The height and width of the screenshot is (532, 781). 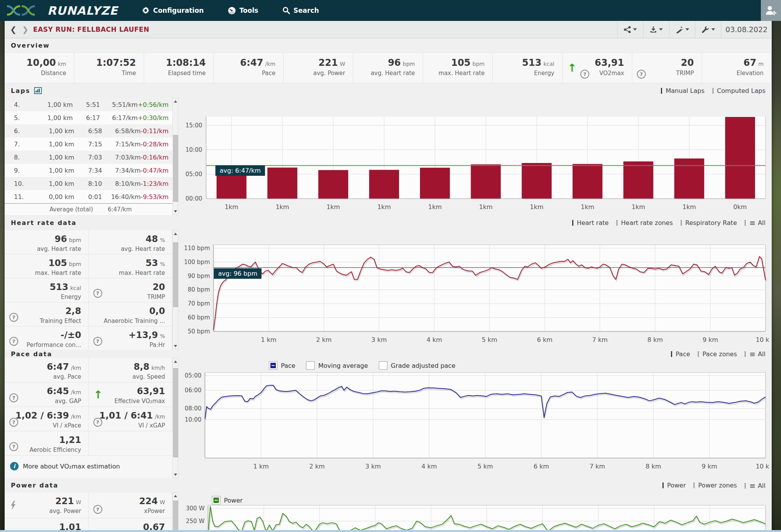 What do you see at coordinates (301, 10) in the screenshot?
I see `nav-search: Search` at bounding box center [301, 10].